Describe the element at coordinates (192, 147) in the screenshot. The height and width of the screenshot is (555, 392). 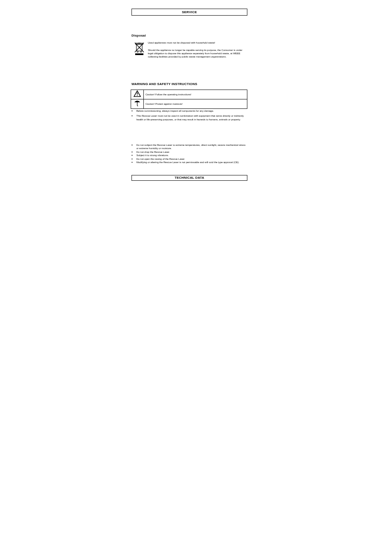
I see `bullet-text: Do not subject the Rescue Laser to extre…` at that location.